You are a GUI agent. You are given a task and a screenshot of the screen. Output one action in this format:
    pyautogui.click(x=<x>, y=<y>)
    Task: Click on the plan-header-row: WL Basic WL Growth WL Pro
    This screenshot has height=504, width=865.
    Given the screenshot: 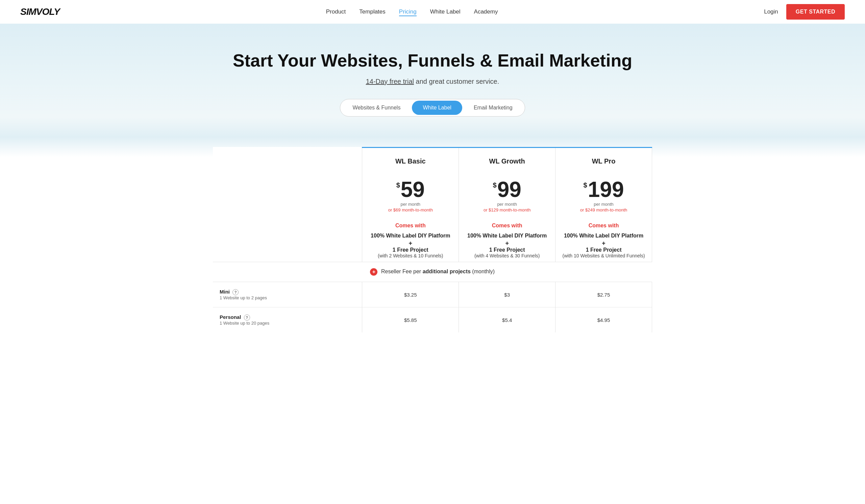 What is the action you would take?
    pyautogui.click(x=432, y=160)
    